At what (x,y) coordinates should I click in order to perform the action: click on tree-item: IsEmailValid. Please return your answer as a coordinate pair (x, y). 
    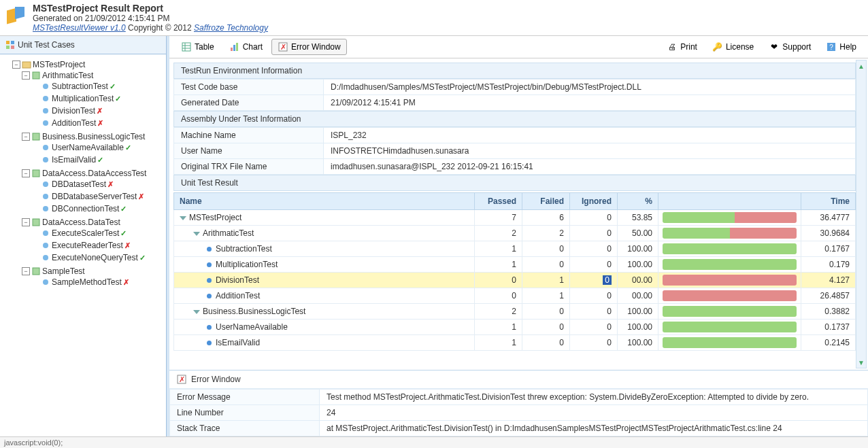
    Looking at the image, I should click on (97, 160).